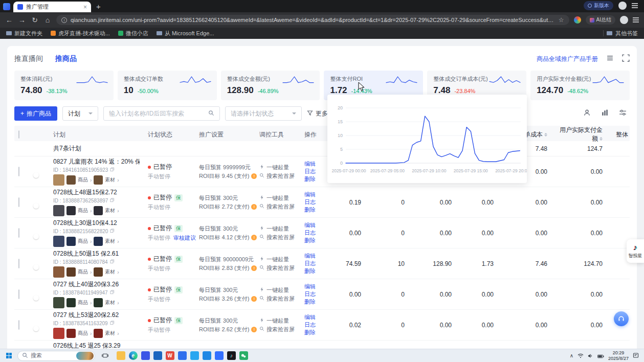 The height and width of the screenshot is (362, 644). What do you see at coordinates (578, 20) in the screenshot?
I see `extension-icon` at bounding box center [578, 20].